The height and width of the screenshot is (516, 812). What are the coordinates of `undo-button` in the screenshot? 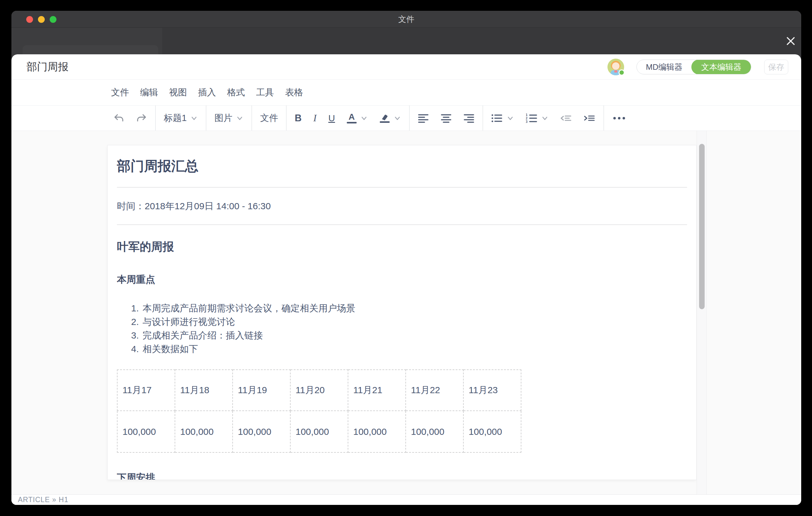 It's located at (119, 118).